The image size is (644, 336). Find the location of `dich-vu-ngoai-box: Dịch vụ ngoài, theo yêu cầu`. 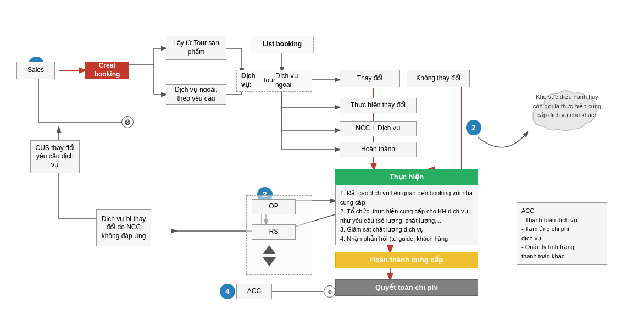

dich-vu-ngoai-box: Dịch vụ ngoài, theo yêu cầu is located at coordinates (196, 95).